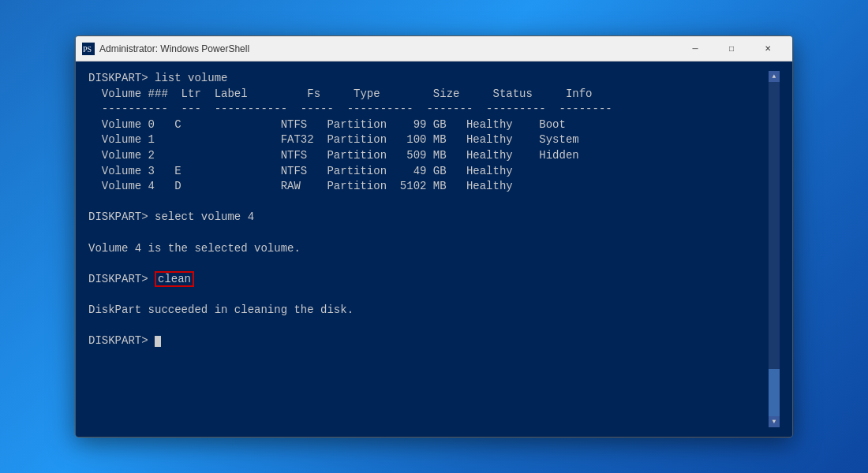  Describe the element at coordinates (388, 49) in the screenshot. I see `window-title: Administrator: Windows PowerShell` at that location.